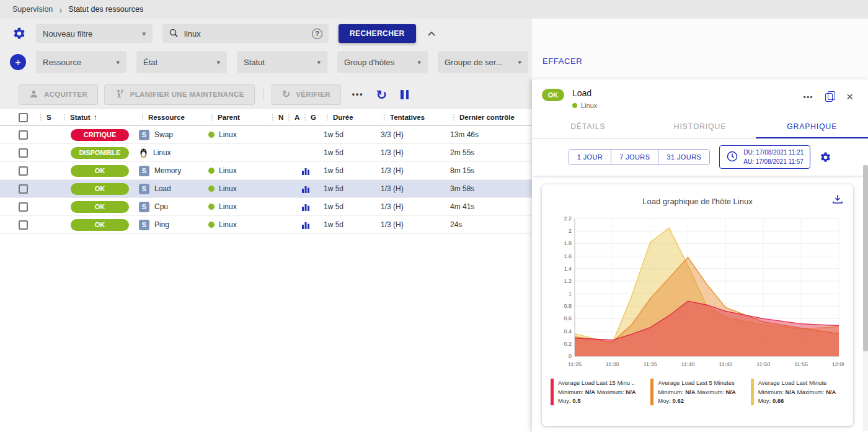 The width and height of the screenshot is (868, 432). I want to click on column-header-resource: Ressource, so click(174, 117).